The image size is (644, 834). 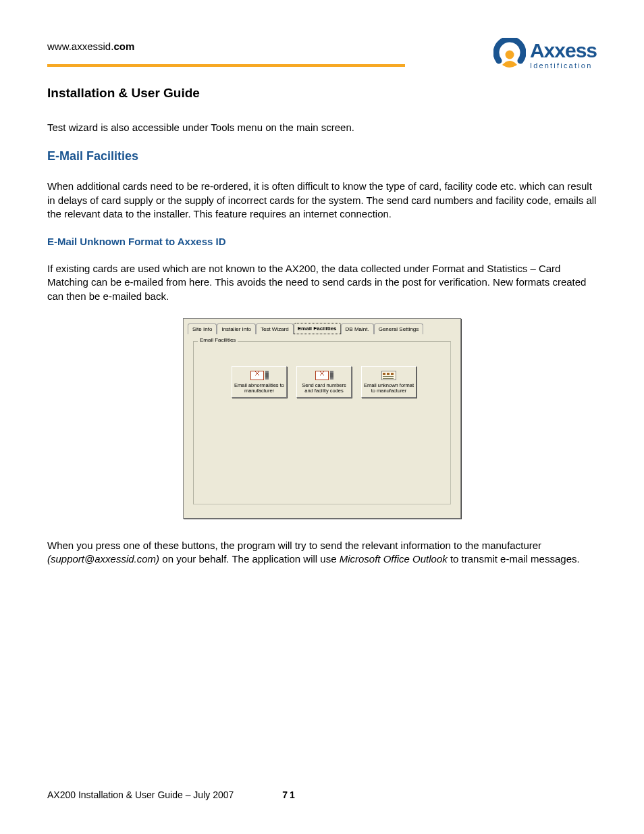 What do you see at coordinates (322, 795) in the screenshot?
I see `page-footer: AX200 Installation & User Guide – July 2…` at bounding box center [322, 795].